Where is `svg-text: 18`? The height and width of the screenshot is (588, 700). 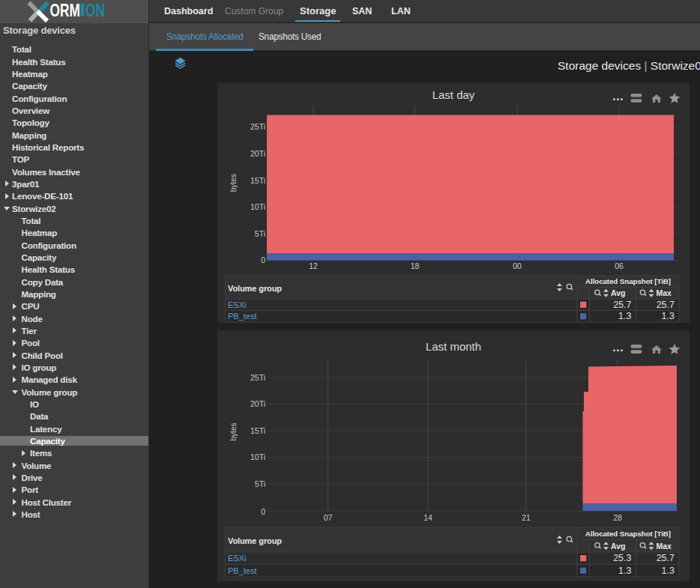
svg-text: 18 is located at coordinates (415, 266).